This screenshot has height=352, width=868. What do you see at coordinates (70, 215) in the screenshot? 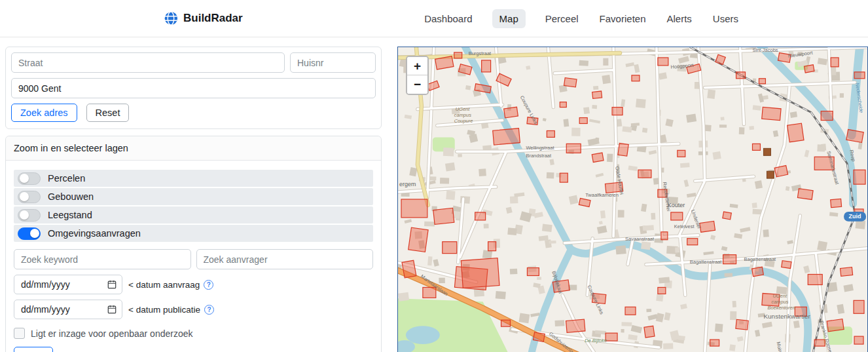
I see `leegstand-label: Leegstand` at bounding box center [70, 215].